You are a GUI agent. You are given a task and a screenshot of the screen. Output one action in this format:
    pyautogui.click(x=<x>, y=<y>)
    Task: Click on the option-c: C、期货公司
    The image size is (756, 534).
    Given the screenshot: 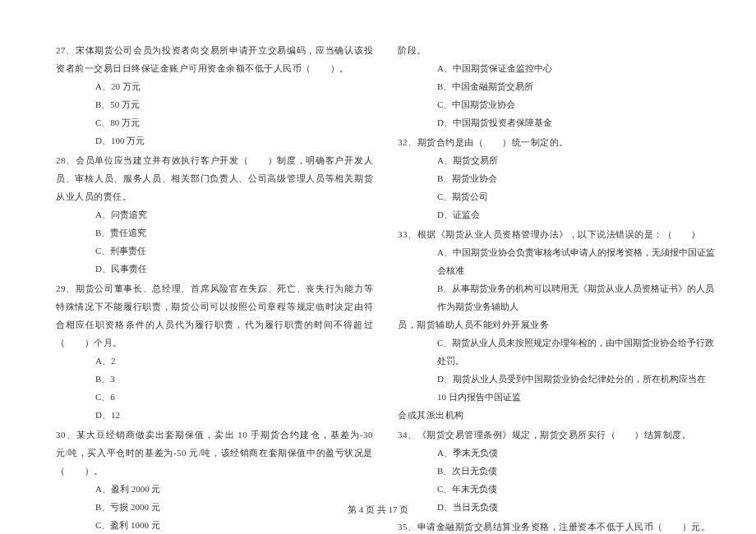 What is the action you would take?
    pyautogui.click(x=576, y=196)
    